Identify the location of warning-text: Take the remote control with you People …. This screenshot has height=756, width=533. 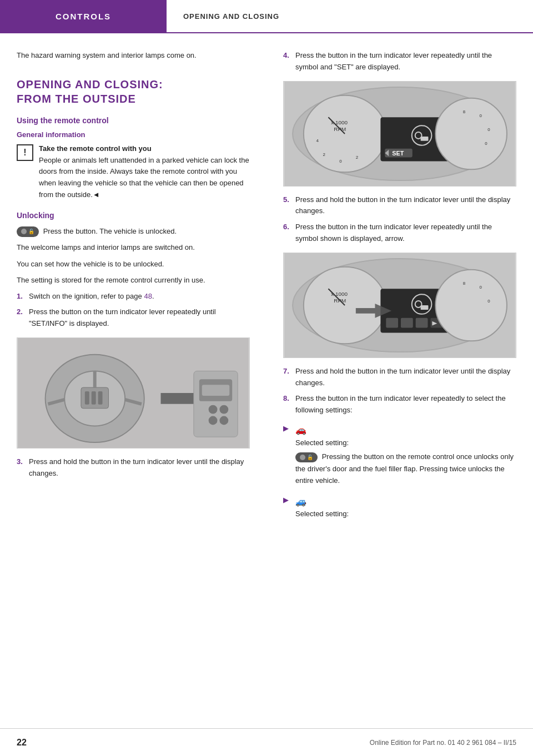
(144, 172).